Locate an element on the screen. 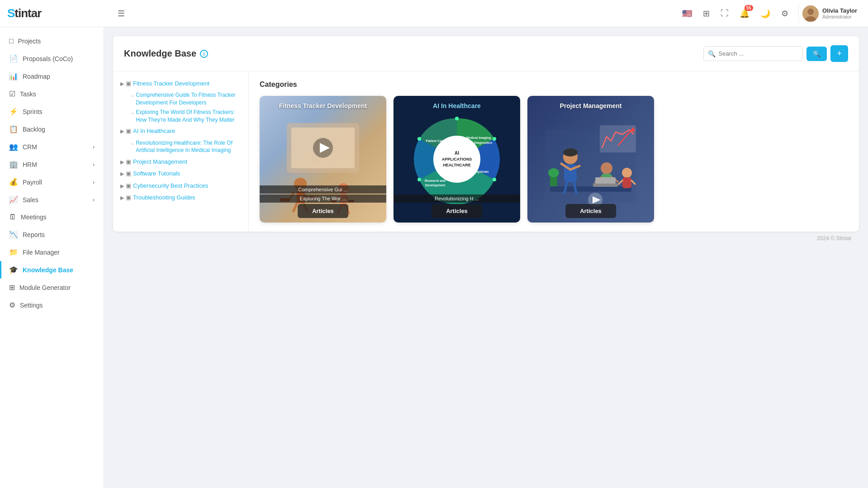 The height and width of the screenshot is (488, 868). troubleshooting-label: Troubleshooting Guides is located at coordinates (164, 198).